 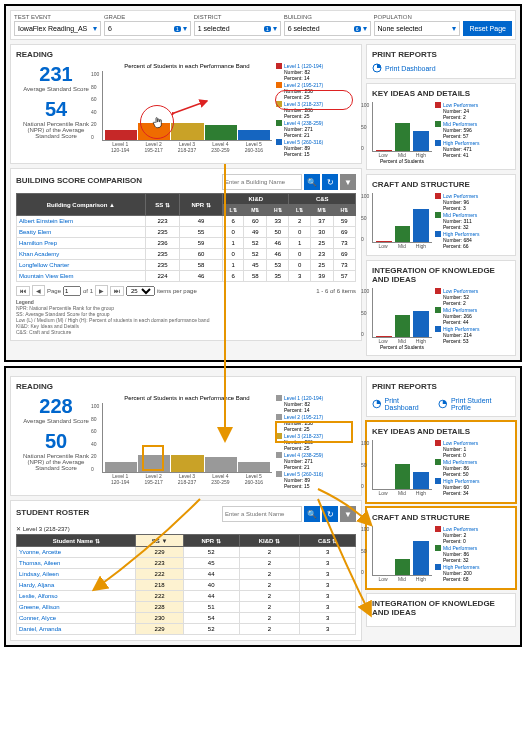 I want to click on table-row: Greene, Allison2285123, so click(x=186, y=608).